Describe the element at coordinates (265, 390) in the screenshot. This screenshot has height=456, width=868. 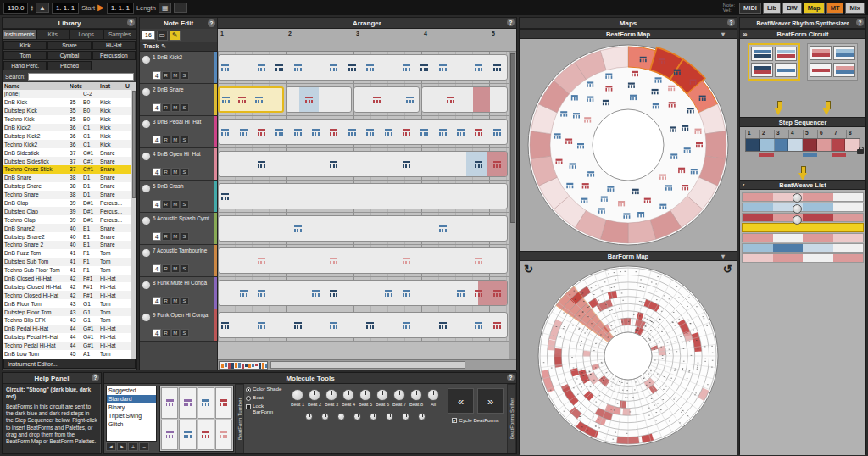
I see `color-shade-radio: Color Shade` at that location.